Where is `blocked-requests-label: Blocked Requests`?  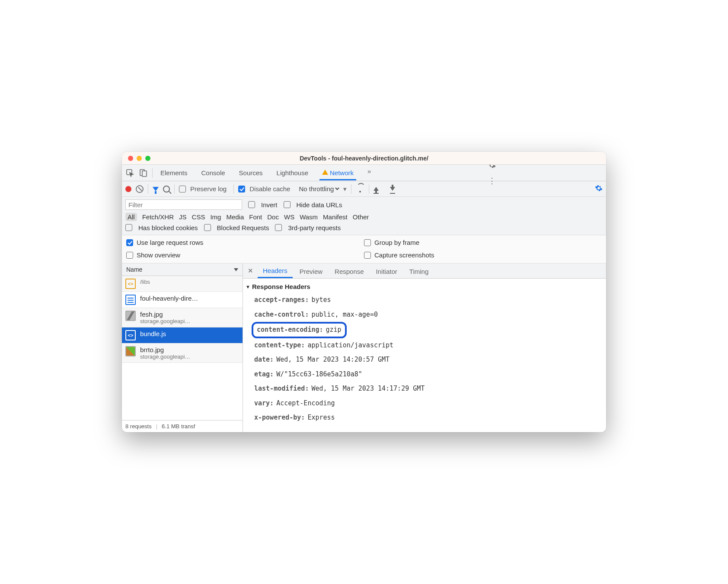 blocked-requests-label: Blocked Requests is located at coordinates (243, 228).